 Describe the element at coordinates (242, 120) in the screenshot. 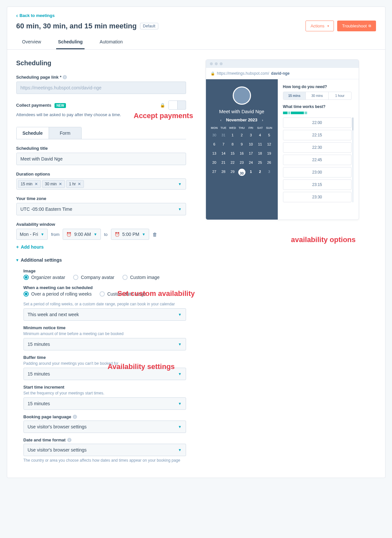

I see `calendar-month: November 2023` at that location.